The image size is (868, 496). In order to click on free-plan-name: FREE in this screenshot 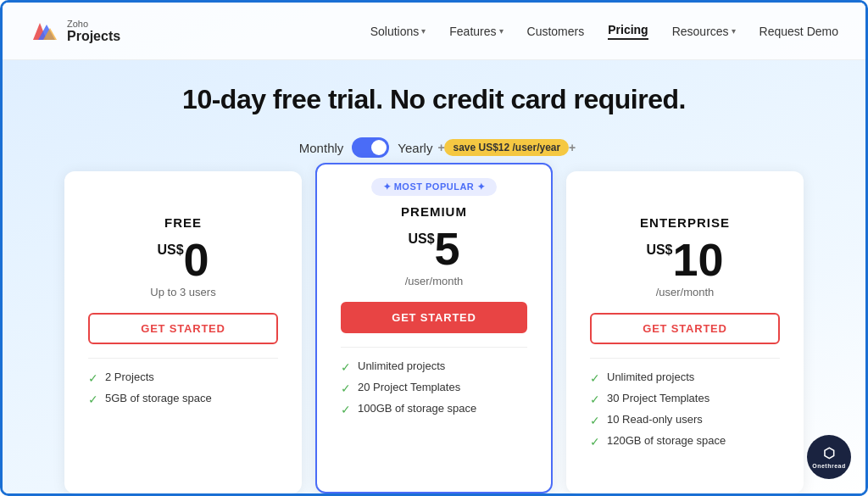, I will do `click(183, 222)`.